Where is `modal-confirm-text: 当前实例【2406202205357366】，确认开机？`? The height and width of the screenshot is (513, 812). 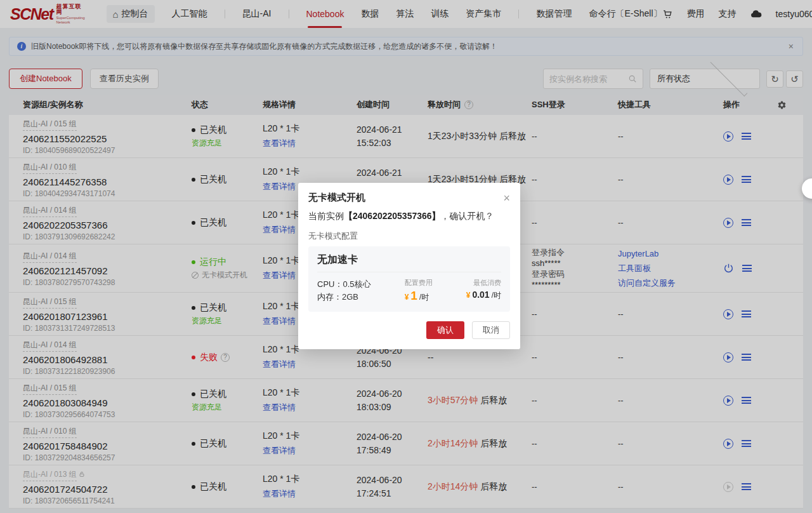 modal-confirm-text: 当前实例【2406202205357366】，确认开机？ is located at coordinates (409, 217).